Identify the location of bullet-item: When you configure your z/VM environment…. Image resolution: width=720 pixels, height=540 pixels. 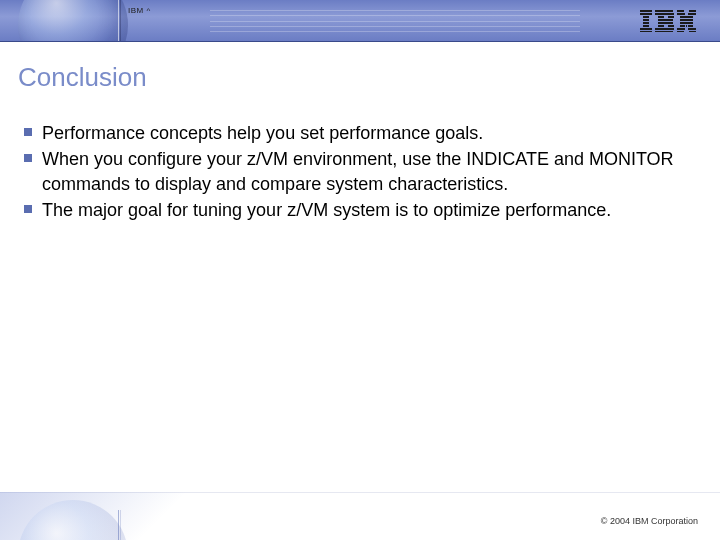
(360, 172).